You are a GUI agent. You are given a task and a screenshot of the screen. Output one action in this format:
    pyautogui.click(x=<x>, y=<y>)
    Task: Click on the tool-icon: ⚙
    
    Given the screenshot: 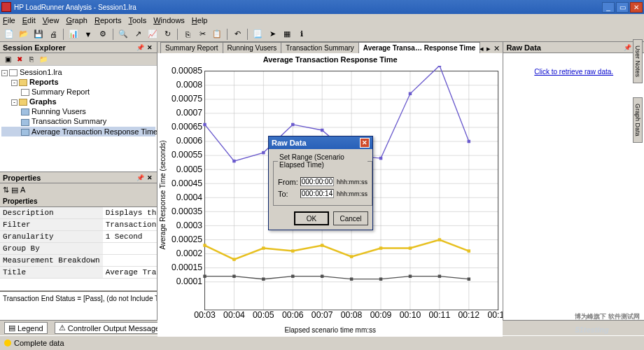 What is the action you would take?
    pyautogui.click(x=103, y=34)
    